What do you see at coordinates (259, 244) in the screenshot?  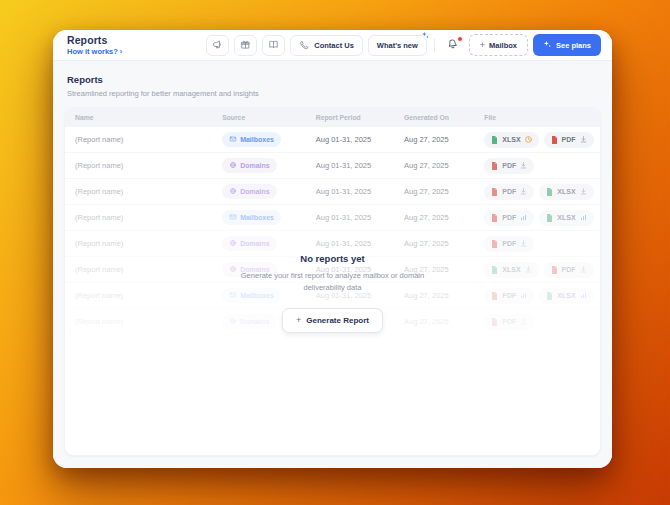 I see `source-cell: Domains` at bounding box center [259, 244].